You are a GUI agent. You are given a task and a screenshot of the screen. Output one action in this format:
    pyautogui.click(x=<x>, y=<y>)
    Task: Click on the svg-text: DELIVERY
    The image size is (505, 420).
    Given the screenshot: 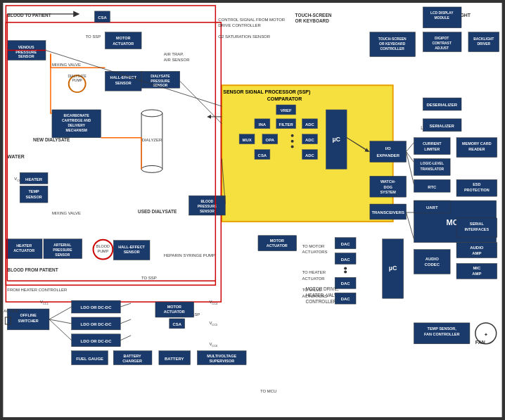 What is the action you would take?
    pyautogui.click(x=76, y=125)
    